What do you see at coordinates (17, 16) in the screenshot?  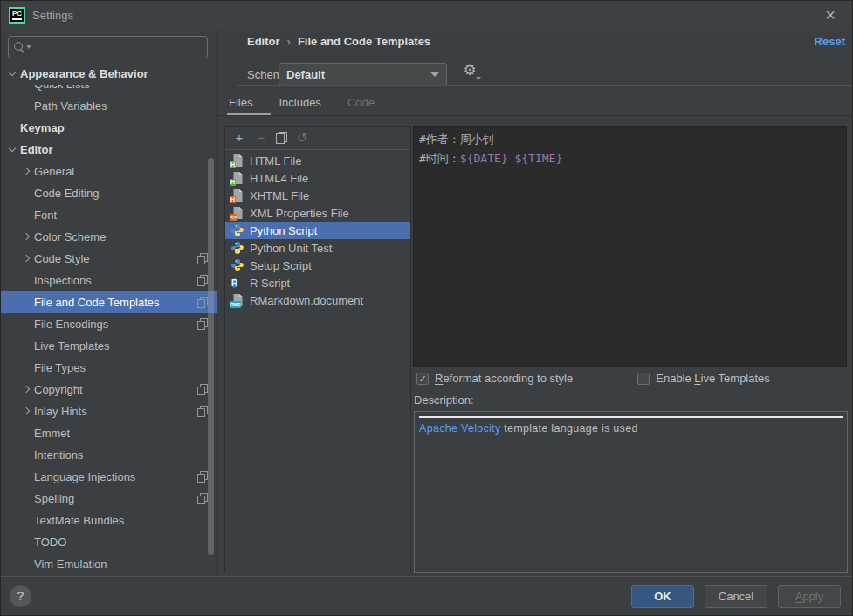 I see `pycharm-logo-icon: PC` at bounding box center [17, 16].